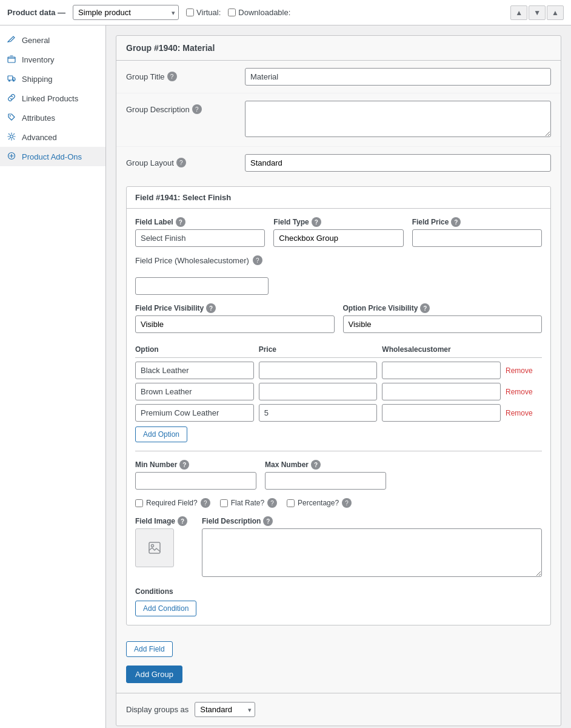 The image size is (571, 728). Describe the element at coordinates (53, 137) in the screenshot. I see `sidebar-item-advanced: Advanced` at that location.